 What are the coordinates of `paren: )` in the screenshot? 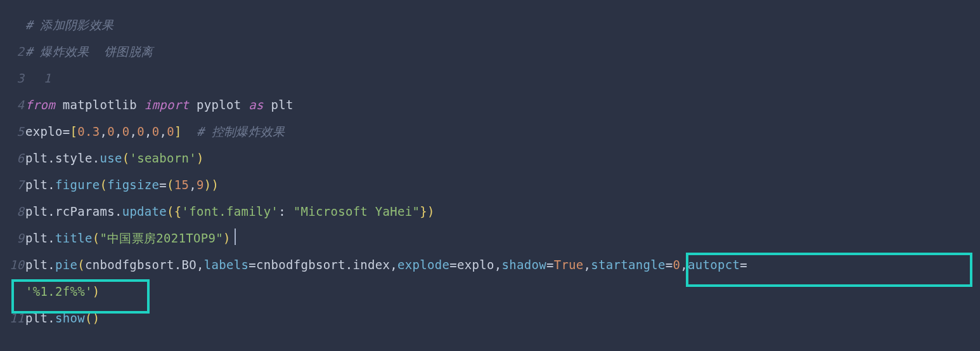 It's located at (96, 318).